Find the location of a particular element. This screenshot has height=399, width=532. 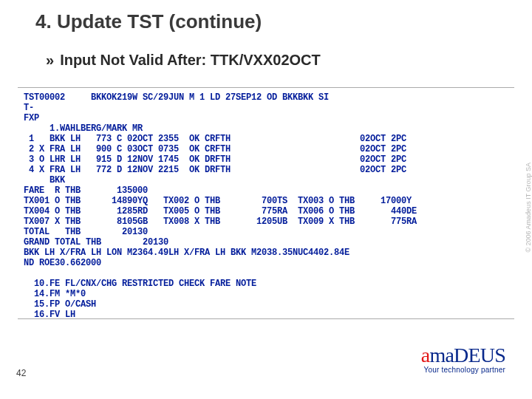

logo-a-letter: a is located at coordinates (426, 355).